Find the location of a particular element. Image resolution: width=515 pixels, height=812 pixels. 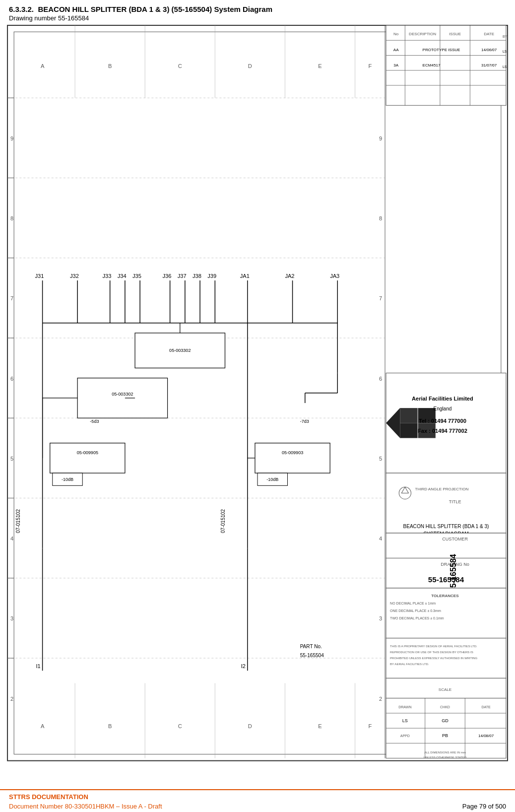

svg-text: -5d3 is located at coordinates (94, 421).